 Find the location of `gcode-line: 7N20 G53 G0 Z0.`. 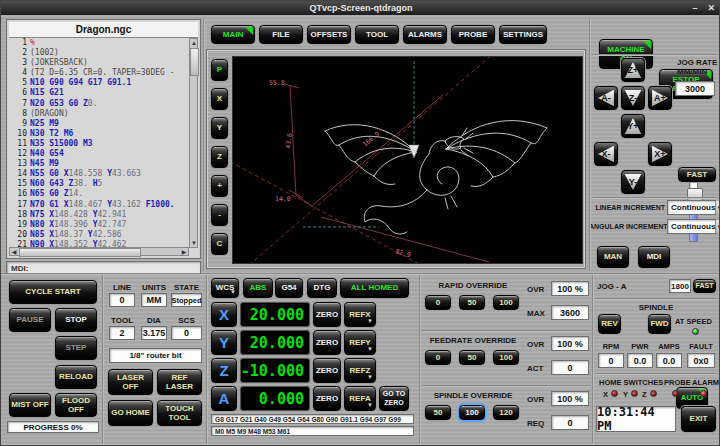

gcode-line: 7N20 G53 G0 Z0. is located at coordinates (99, 104).